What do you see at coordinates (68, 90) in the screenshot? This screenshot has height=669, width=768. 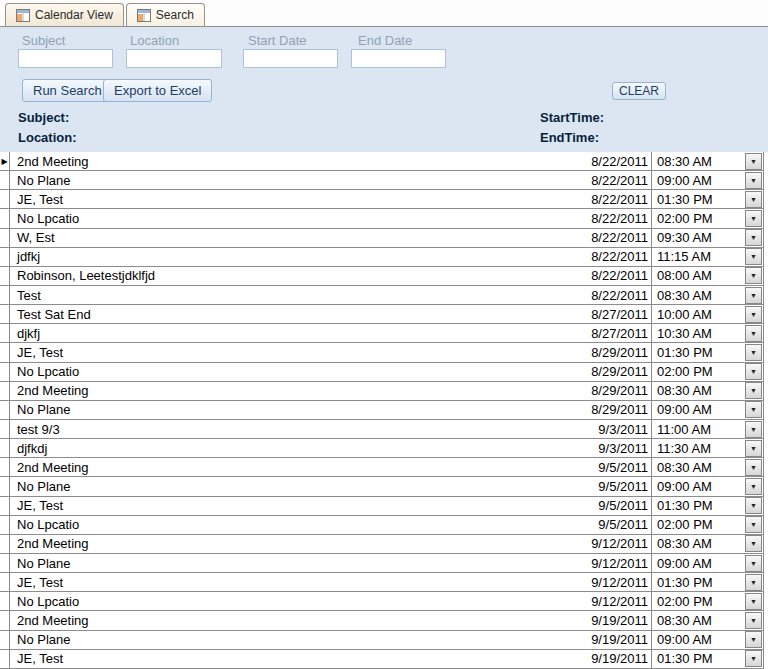 I see `run-search-button: Run Search` at bounding box center [68, 90].